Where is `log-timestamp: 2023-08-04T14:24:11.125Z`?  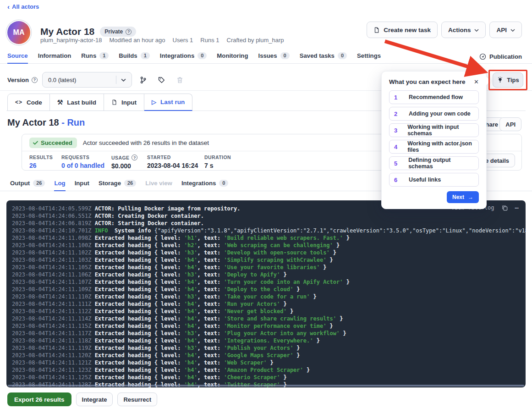
log-timestamp: 2023-08-04T14:24:11.125Z is located at coordinates (51, 377).